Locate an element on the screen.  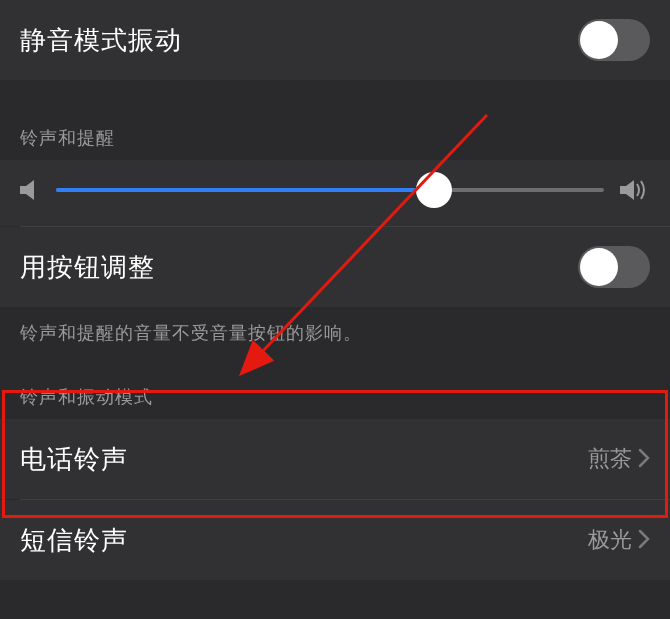
slider-fill is located at coordinates (245, 190).